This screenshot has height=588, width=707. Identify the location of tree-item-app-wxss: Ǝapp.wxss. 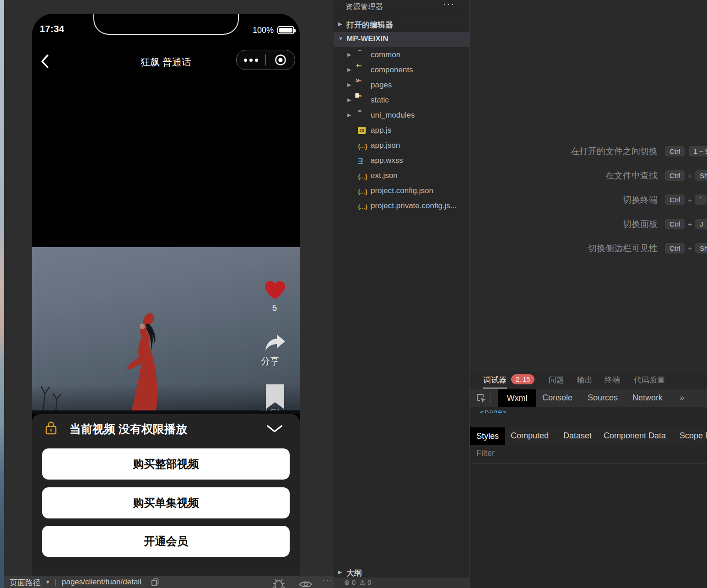
(402, 161).